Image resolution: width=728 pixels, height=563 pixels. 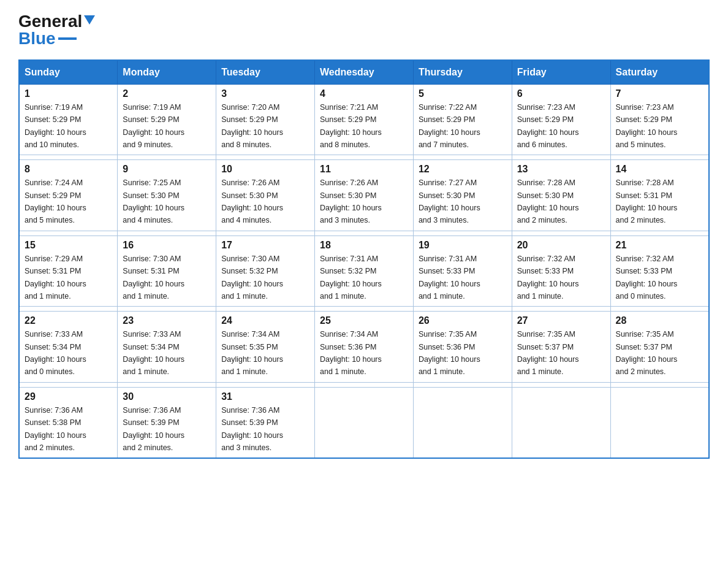 What do you see at coordinates (364, 169) in the screenshot?
I see `day-number: 11` at bounding box center [364, 169].